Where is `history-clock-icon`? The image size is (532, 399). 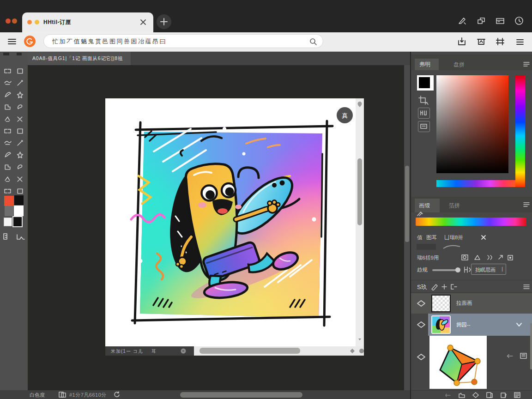 history-clock-icon is located at coordinates (519, 21).